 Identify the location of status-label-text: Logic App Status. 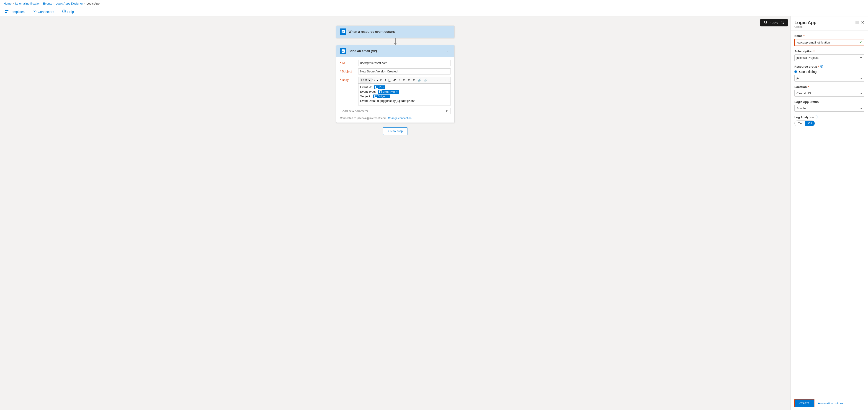
(807, 102).